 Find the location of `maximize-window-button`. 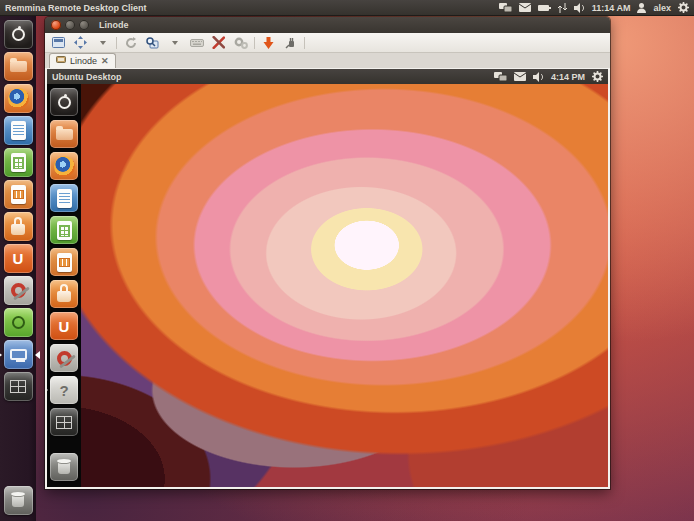

maximize-window-button is located at coordinates (84, 25).